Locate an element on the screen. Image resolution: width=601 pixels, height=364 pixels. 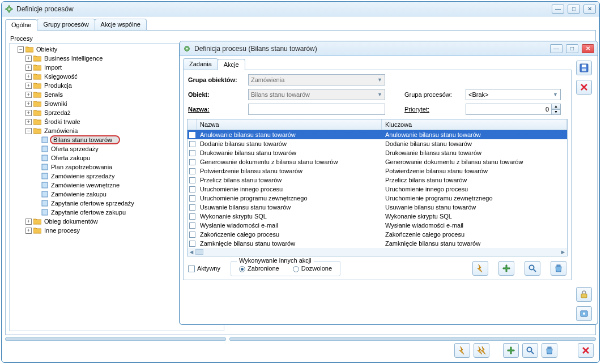
delete-button is located at coordinates (549, 350).